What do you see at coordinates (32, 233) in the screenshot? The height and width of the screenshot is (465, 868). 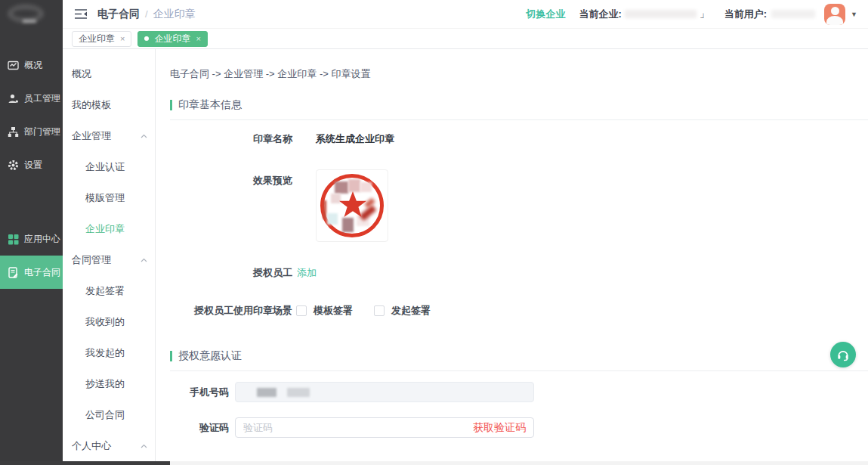 I see `primary-sidebar: 概况 员工管理 部门管理 设置` at bounding box center [32, 233].